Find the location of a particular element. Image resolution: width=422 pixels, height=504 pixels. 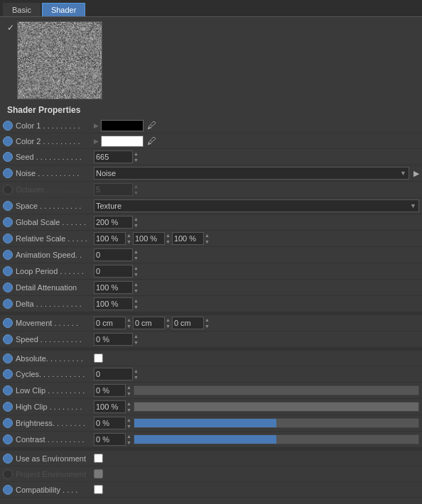

octaves-indicator is located at coordinates (8, 190).